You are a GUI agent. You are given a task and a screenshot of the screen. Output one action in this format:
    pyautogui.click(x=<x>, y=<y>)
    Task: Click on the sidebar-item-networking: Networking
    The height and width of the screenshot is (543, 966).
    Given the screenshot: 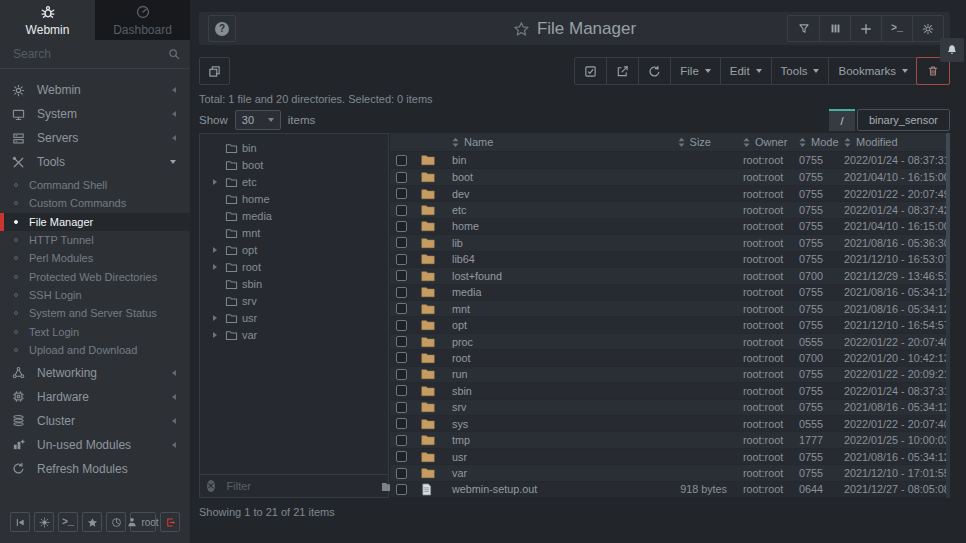 What is the action you would take?
    pyautogui.click(x=95, y=373)
    